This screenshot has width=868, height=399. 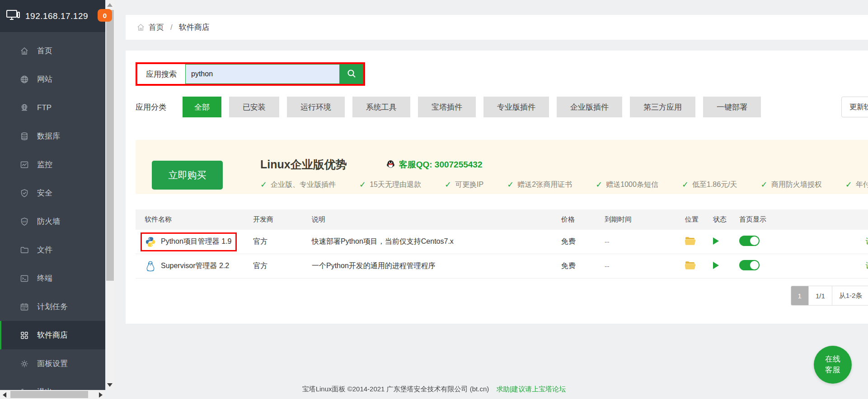 I want to click on sidebar-item-label: 文件, so click(x=45, y=250).